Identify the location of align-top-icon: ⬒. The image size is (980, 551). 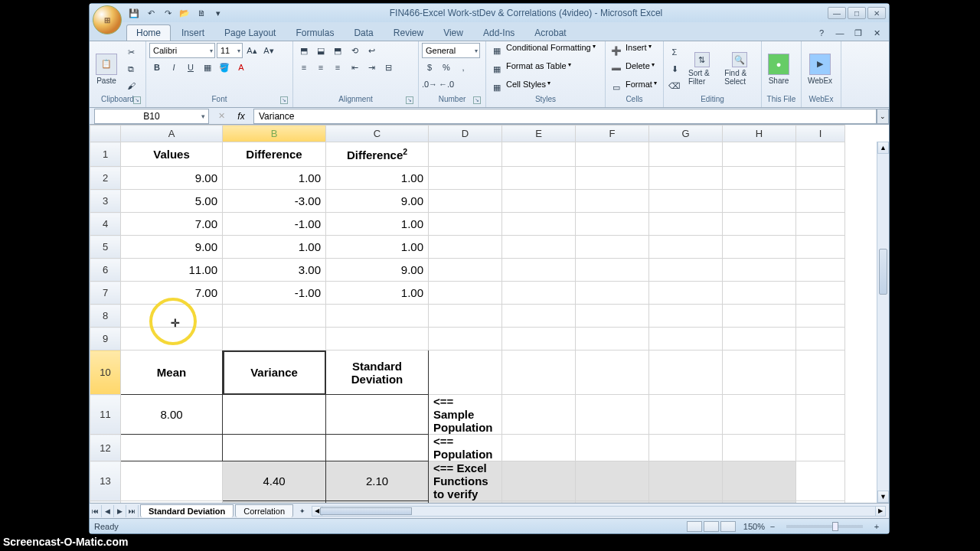
(304, 51).